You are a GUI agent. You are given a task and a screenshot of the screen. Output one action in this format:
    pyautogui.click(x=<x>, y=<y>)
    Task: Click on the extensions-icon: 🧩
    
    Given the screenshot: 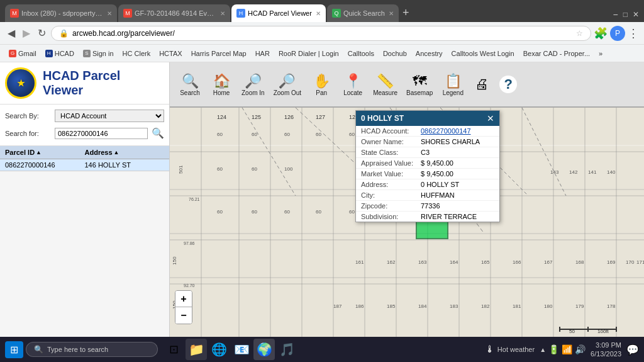 What is the action you would take?
    pyautogui.click(x=601, y=33)
    